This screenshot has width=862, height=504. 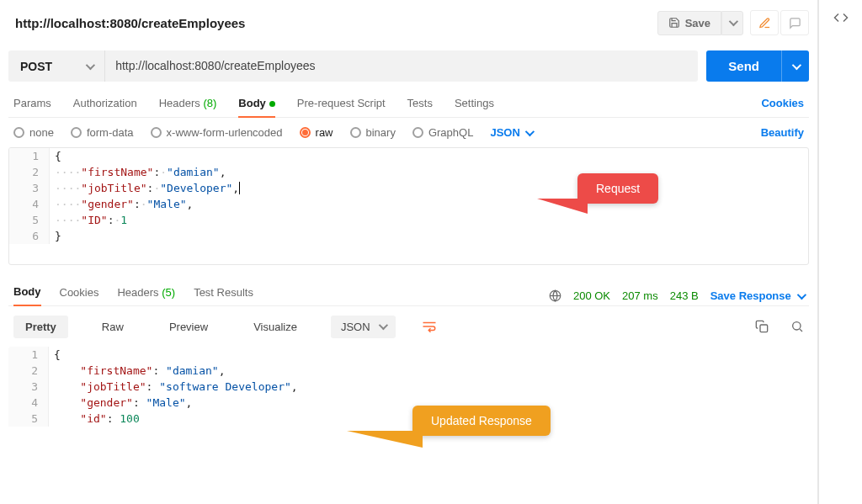 I want to click on response-tab-cookies: Cookies, so click(x=79, y=296).